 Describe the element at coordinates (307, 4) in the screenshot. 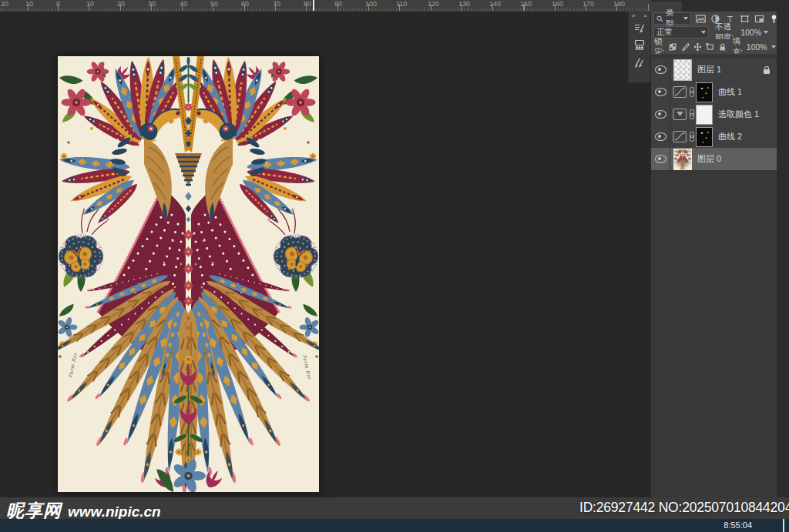

I see `ruler-label: 80` at that location.